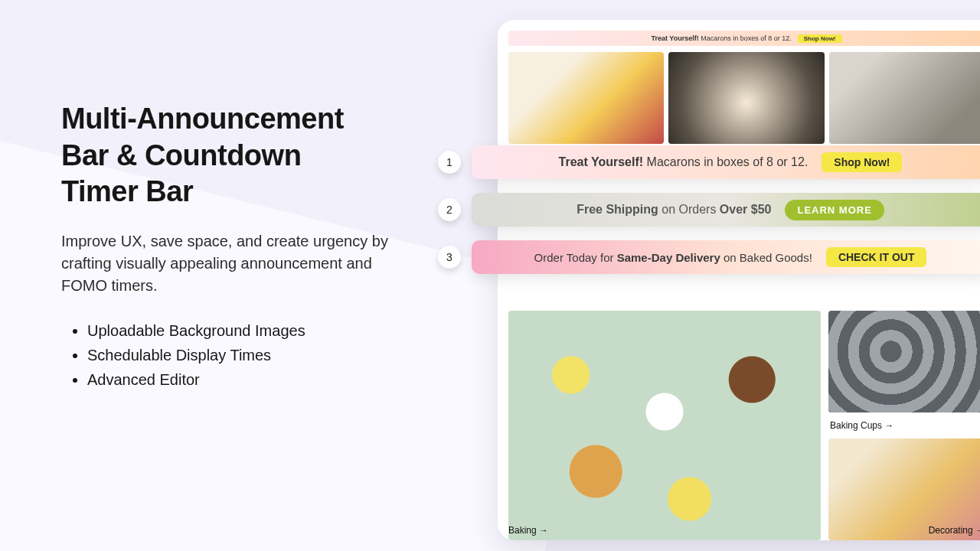  Describe the element at coordinates (744, 530) in the screenshot. I see `bottom-captions: Baking → Decorating →` at that location.